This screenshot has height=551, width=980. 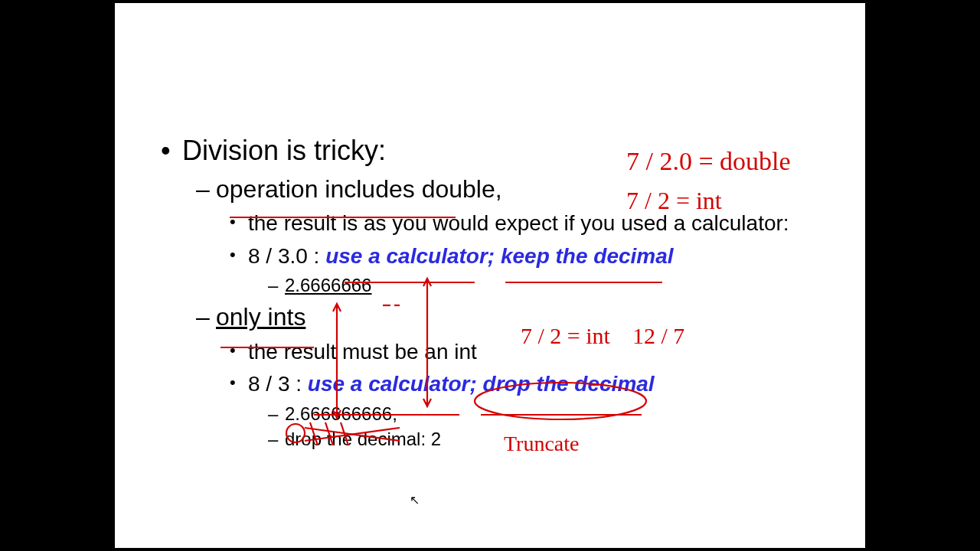 What do you see at coordinates (286, 256) in the screenshot?
I see `sub1-point2-prefix: 8 / 3.0 :` at bounding box center [286, 256].